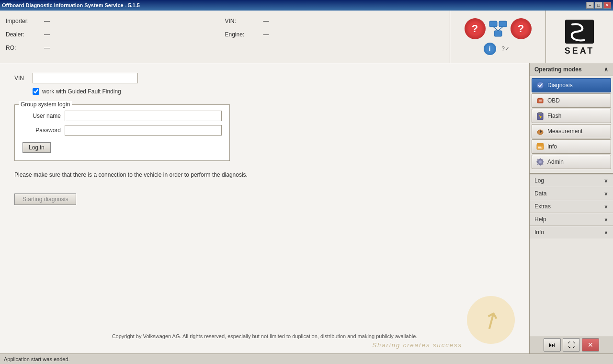 The height and width of the screenshot is (364, 613). What do you see at coordinates (556, 162) in the screenshot?
I see `admin-label: Admin` at bounding box center [556, 162].